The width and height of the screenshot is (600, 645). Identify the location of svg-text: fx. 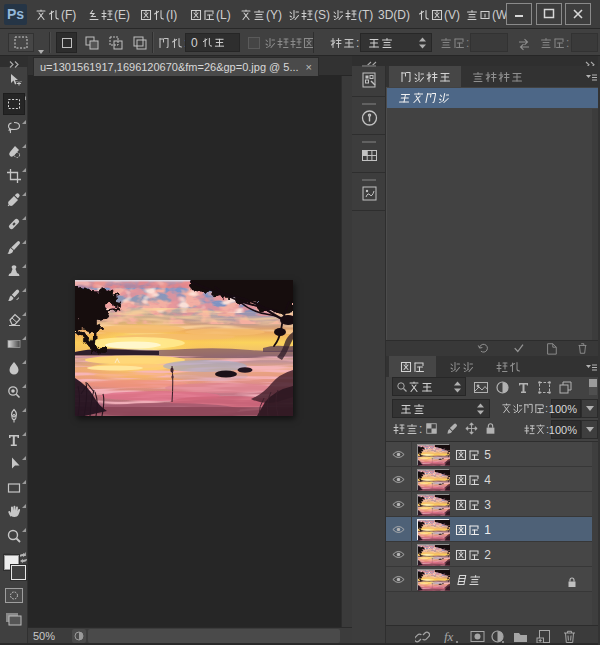
(449, 636).